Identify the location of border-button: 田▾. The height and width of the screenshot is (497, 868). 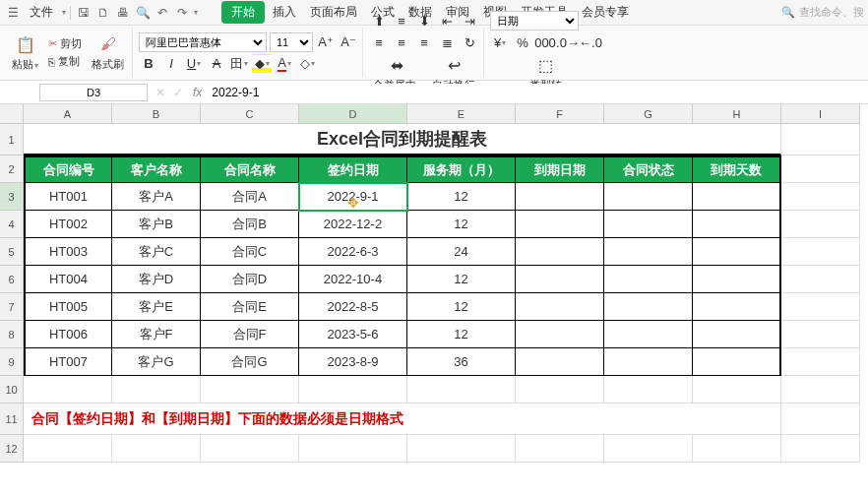
(239, 64).